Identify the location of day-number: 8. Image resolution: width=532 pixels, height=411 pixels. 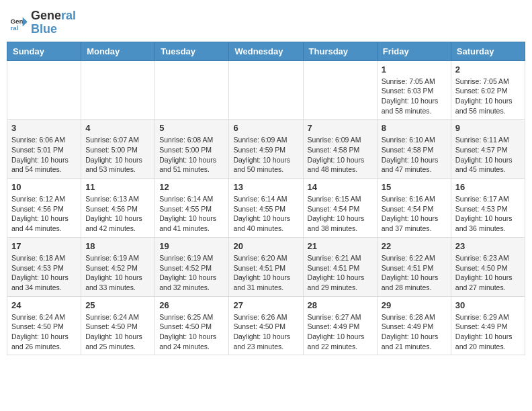
(414, 128).